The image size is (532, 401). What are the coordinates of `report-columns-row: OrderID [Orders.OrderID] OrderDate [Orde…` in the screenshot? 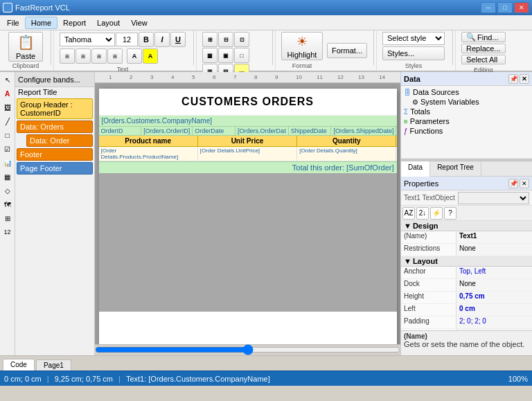 It's located at (248, 132).